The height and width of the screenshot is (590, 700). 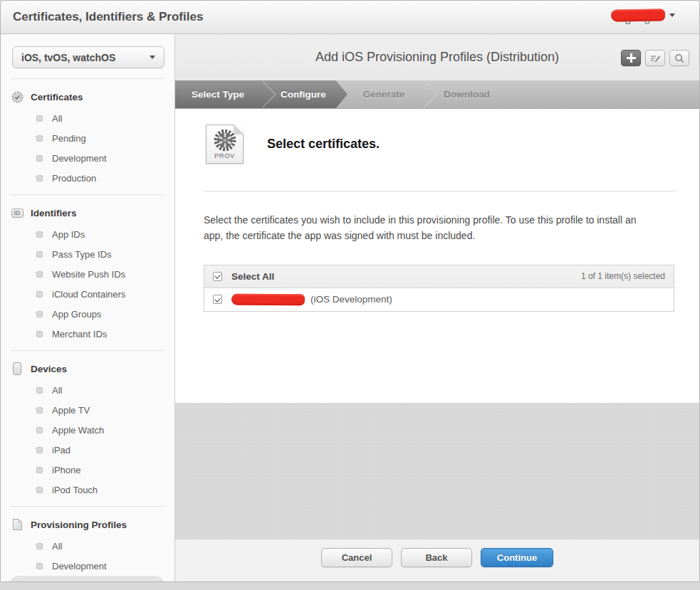 What do you see at coordinates (88, 213) in the screenshot?
I see `sidebar-section-identifiers: ID Identifiers` at bounding box center [88, 213].